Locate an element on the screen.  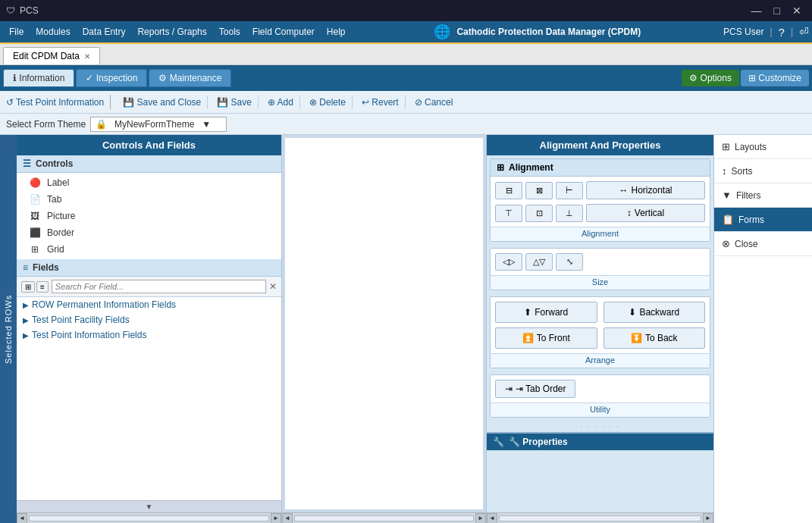
field-tree: ▶ ROW Permanent Information Fields ▶ Tes… is located at coordinates (149, 399).